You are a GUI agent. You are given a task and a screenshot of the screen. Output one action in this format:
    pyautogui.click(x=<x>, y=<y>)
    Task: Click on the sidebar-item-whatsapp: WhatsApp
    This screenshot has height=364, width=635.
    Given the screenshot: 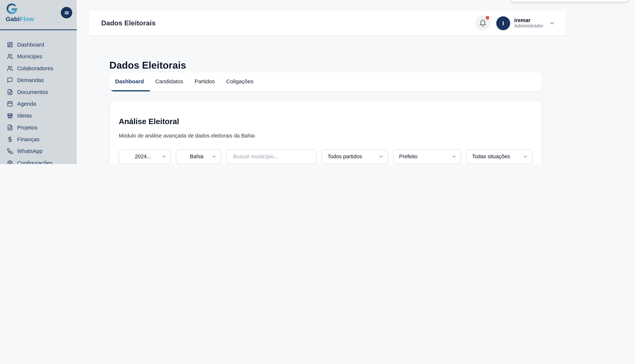 What is the action you would take?
    pyautogui.click(x=38, y=151)
    